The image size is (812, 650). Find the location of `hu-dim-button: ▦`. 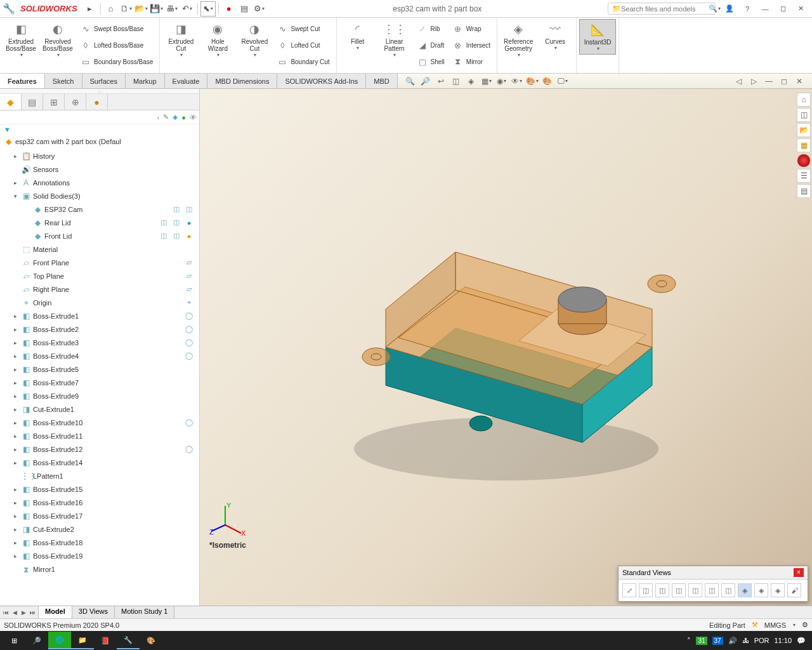

hu-dim-button: ▦ is located at coordinates (804, 145).